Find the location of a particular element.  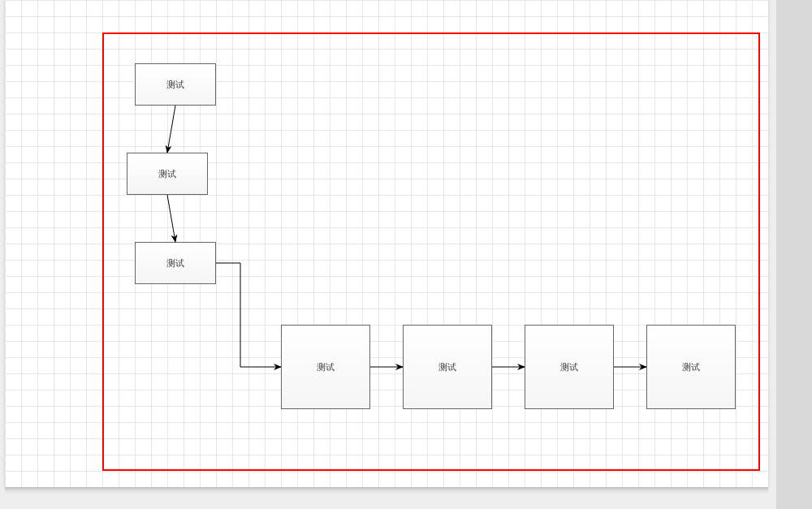

flow-node-n1: 测试 is located at coordinates (175, 84).